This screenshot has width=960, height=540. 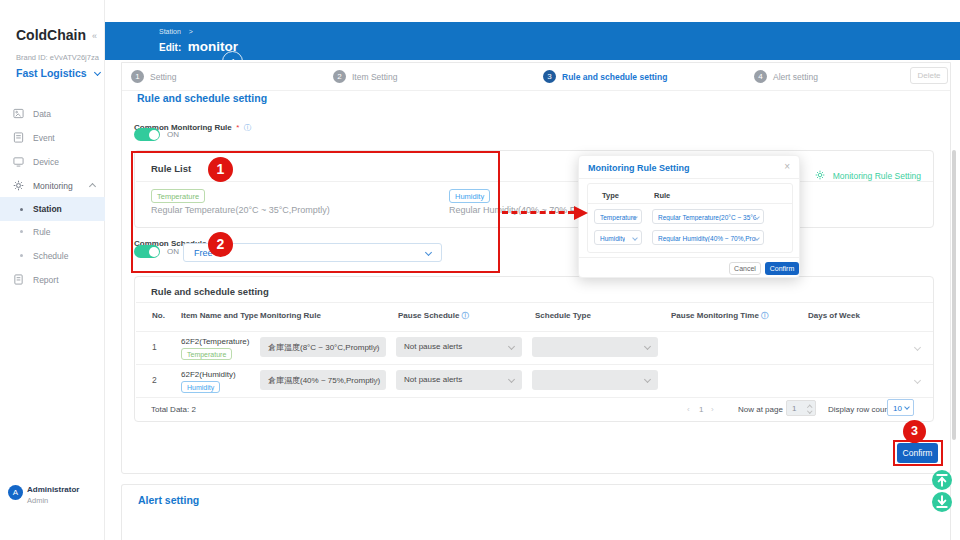 I want to click on rule-select: Regular Temperature(20°C ~ 35°C,Pr..., so click(x=708, y=216).